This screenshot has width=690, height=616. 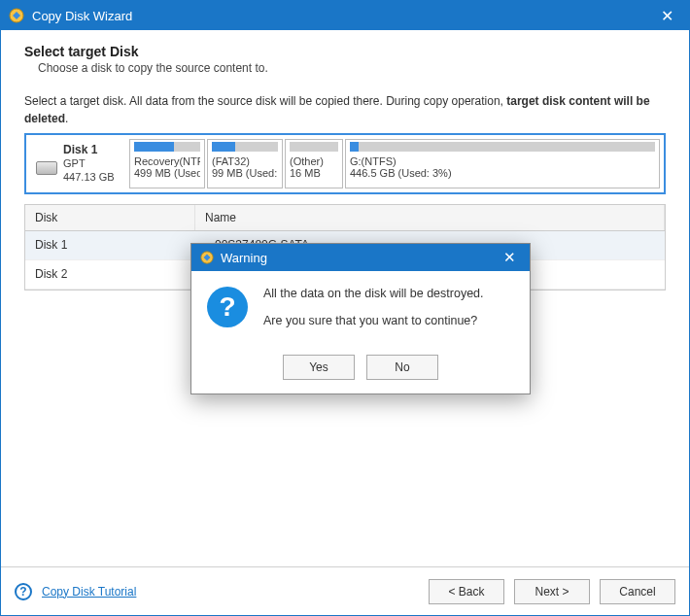 What do you see at coordinates (466, 592) in the screenshot?
I see `back-button: < Back` at bounding box center [466, 592].